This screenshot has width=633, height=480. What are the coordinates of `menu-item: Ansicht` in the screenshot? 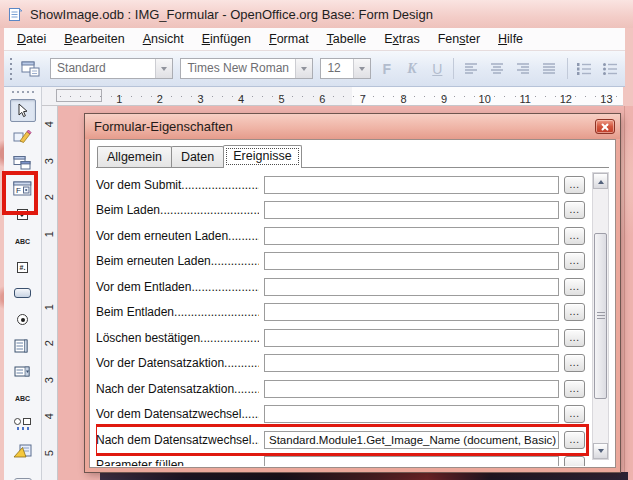 It's located at (164, 39).